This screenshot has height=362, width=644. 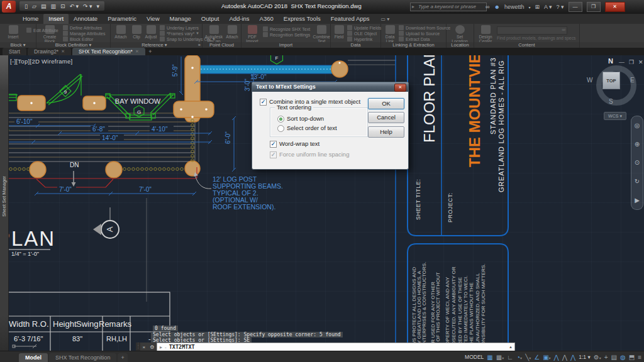 I want to click on create-block-button: Create Block, so click(x=50, y=34).